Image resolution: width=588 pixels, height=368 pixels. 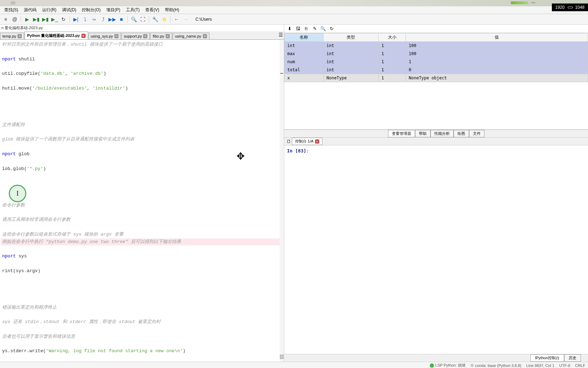 I want to click on menu-source: 源代码, so click(x=30, y=10).